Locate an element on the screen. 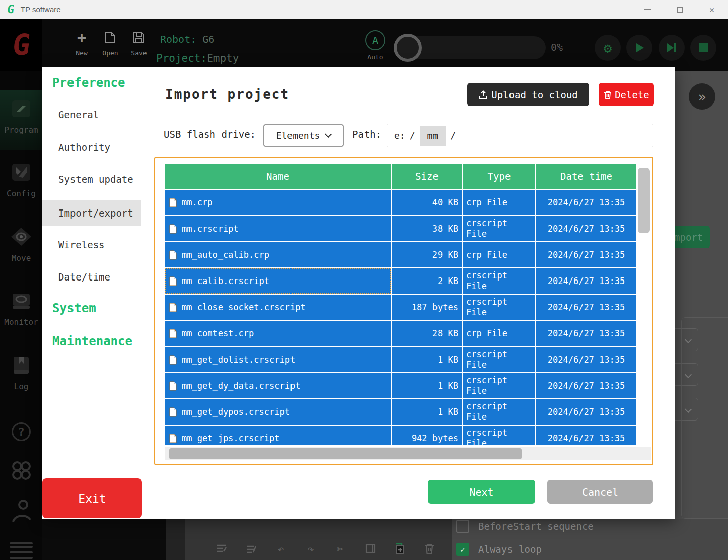 The width and height of the screenshot is (728, 560). table-row: mm_comtest.crp 28 KB crp File 2024/6/27 … is located at coordinates (401, 333).